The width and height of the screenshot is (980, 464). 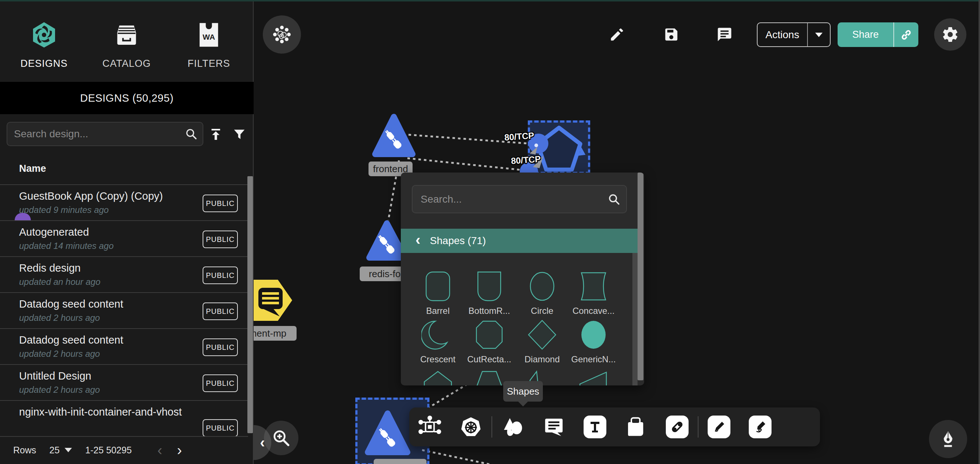 What do you see at coordinates (819, 35) in the screenshot?
I see `actions-dropdown-caret` at bounding box center [819, 35].